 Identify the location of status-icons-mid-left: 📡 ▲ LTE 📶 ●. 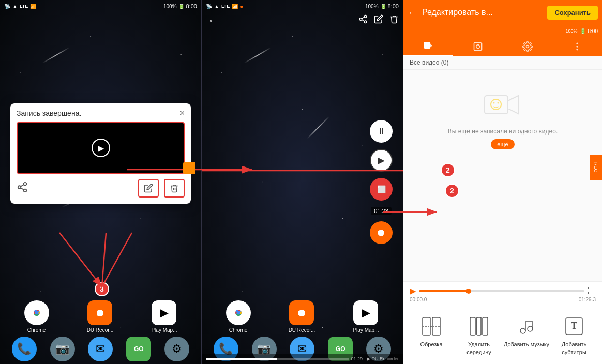
(224, 6).